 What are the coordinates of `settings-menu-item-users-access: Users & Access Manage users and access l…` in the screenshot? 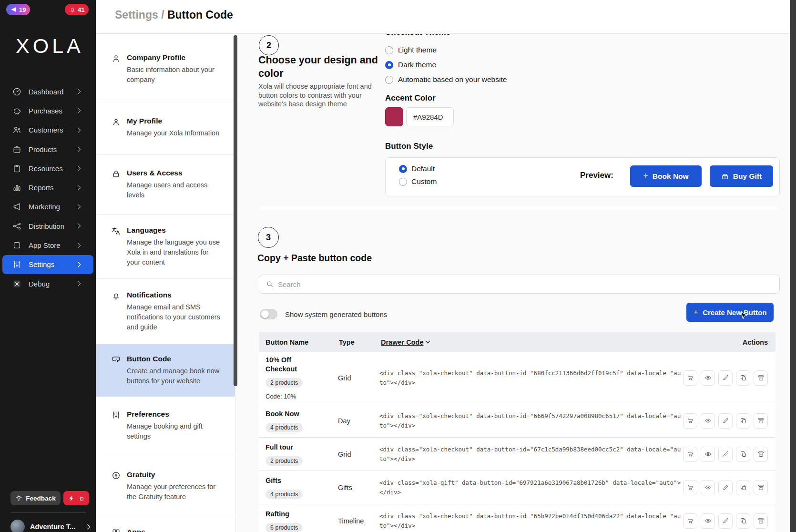 It's located at (165, 185).